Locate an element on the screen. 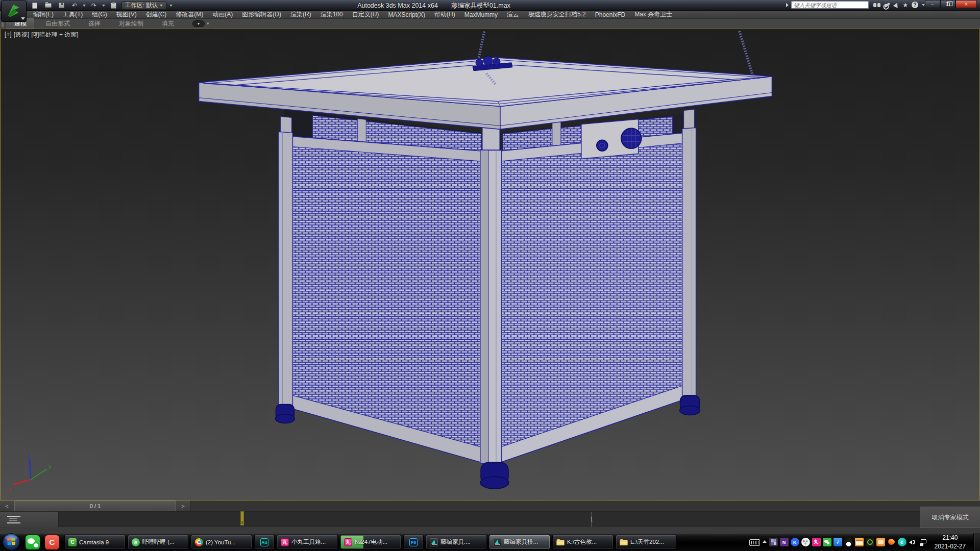 Image resolution: width=980 pixels, height=551 pixels. tray-pc-manager-icon is located at coordinates (838, 542).